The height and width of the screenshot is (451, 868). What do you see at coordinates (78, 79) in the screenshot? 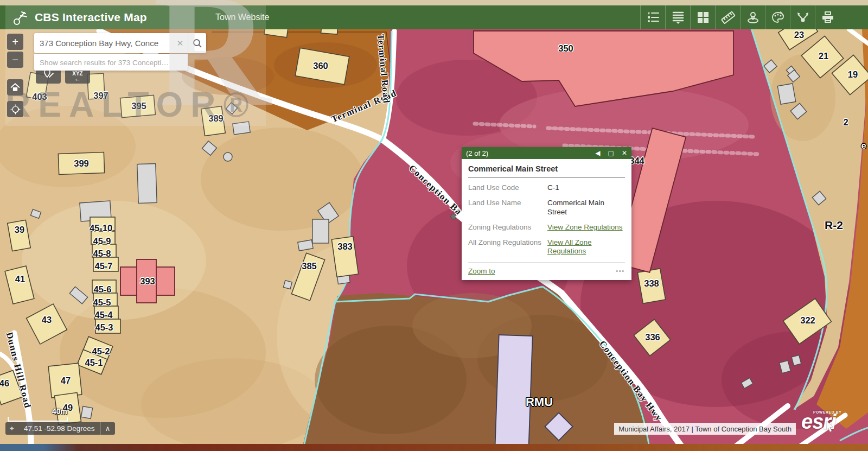
I see `xyz-arrow-icon: ←` at bounding box center [78, 79].